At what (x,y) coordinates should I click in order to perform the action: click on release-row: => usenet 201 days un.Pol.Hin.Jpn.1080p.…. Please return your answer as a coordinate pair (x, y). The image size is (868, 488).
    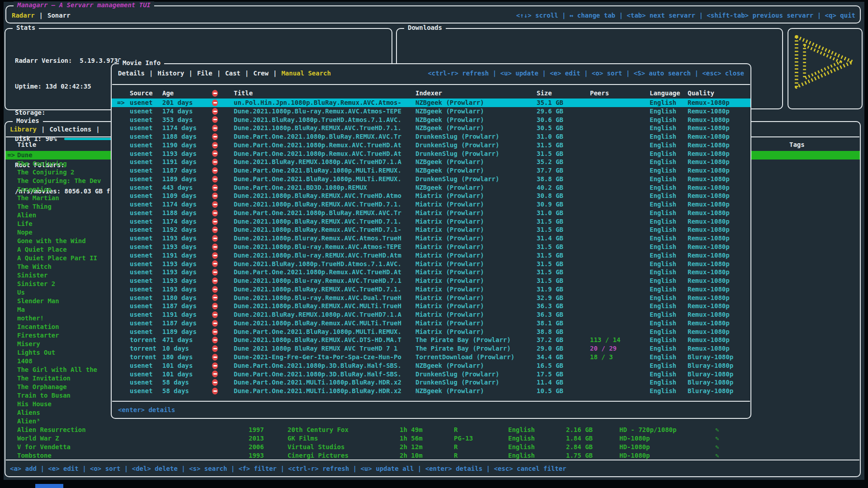
    Looking at the image, I should click on (431, 103).